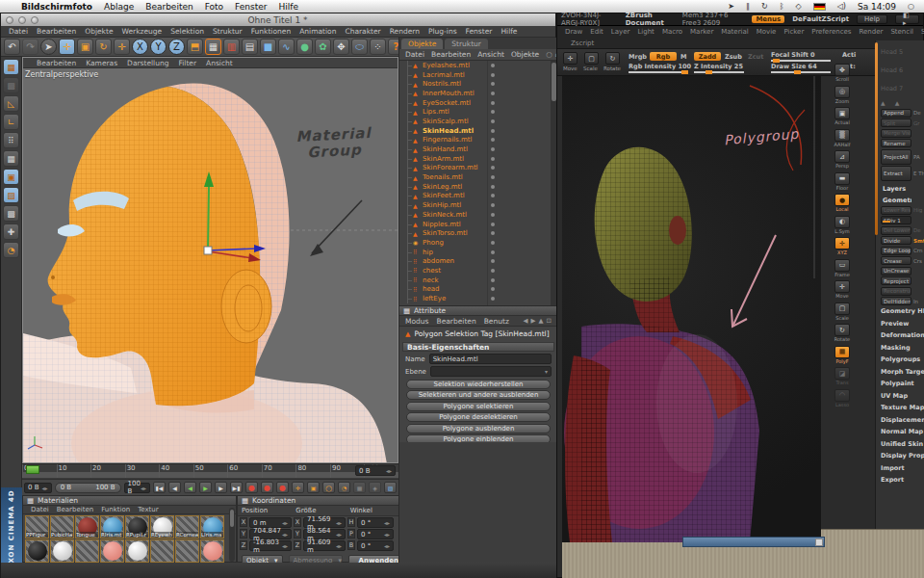  What do you see at coordinates (842, 139) in the screenshot?
I see `view-control-icon: ▒ AAHalf` at bounding box center [842, 139].